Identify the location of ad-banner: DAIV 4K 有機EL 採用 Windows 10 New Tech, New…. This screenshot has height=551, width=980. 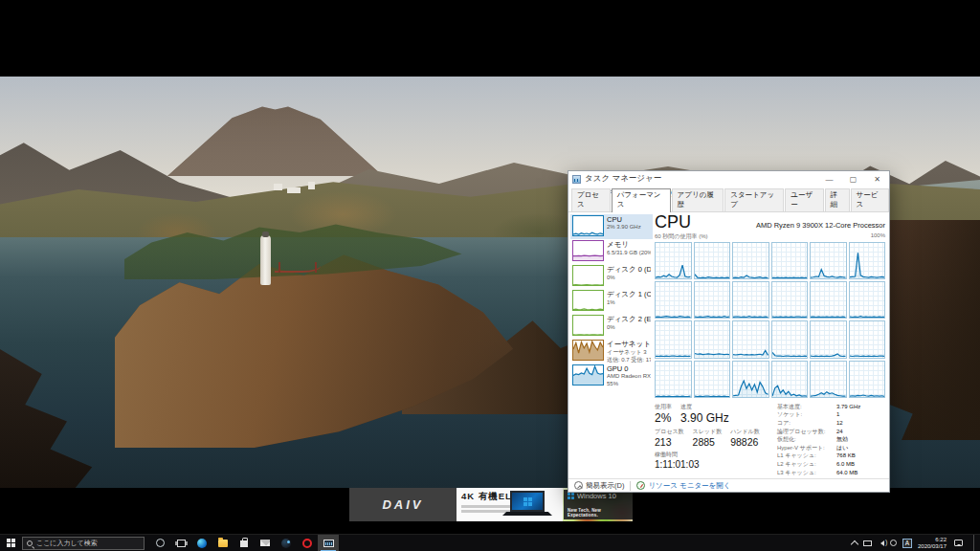
(491, 505).